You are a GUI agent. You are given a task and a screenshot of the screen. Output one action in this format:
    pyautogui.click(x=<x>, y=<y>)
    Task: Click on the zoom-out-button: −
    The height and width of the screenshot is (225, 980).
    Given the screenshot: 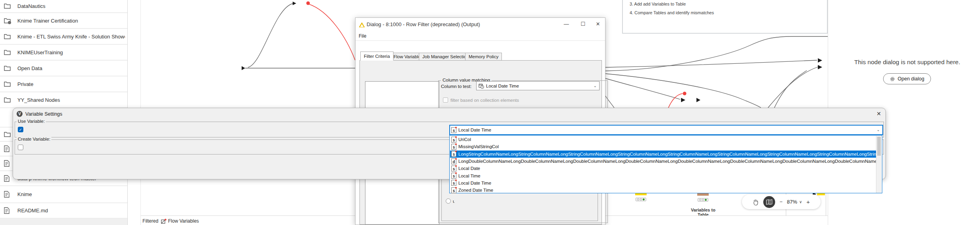 What is the action you would take?
    pyautogui.click(x=781, y=202)
    